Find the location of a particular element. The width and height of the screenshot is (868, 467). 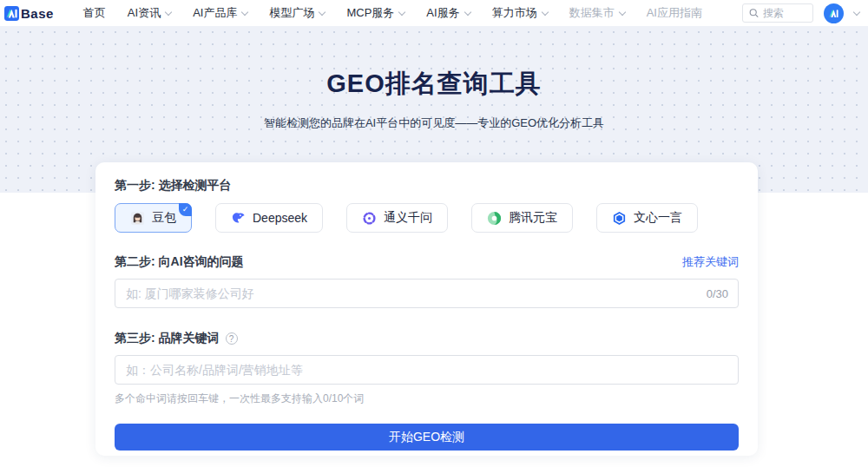

aibase-logo: Base is located at coordinates (30, 14).